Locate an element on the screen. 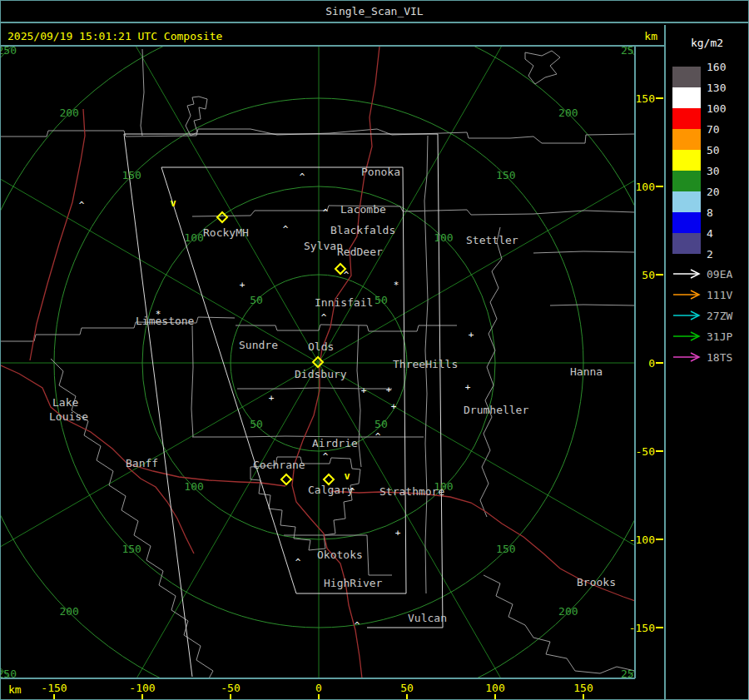 This screenshot has height=700, width=749. lake-outline is located at coordinates (196, 117).